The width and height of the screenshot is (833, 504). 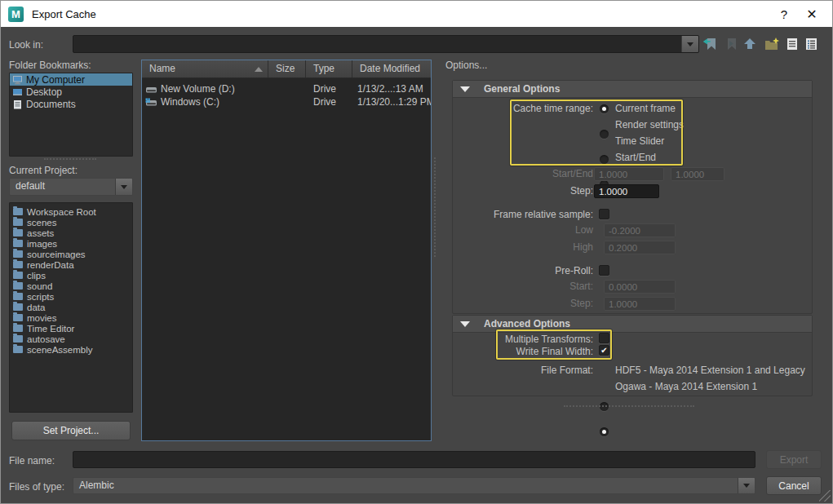 What do you see at coordinates (71, 91) in the screenshot?
I see `bookmark-item-desktop: Desktop` at bounding box center [71, 91].